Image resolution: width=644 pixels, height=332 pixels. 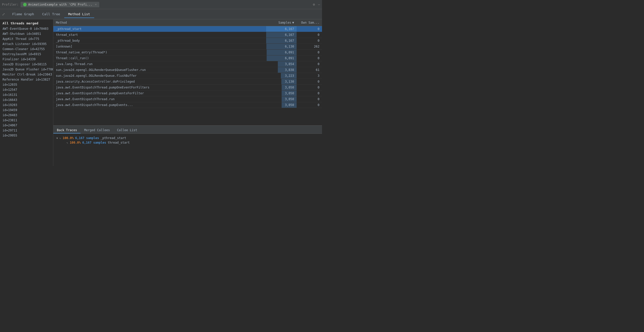 What do you see at coordinates (281, 70) in the screenshot?
I see `samples-cell: 3,838` at bounding box center [281, 70].